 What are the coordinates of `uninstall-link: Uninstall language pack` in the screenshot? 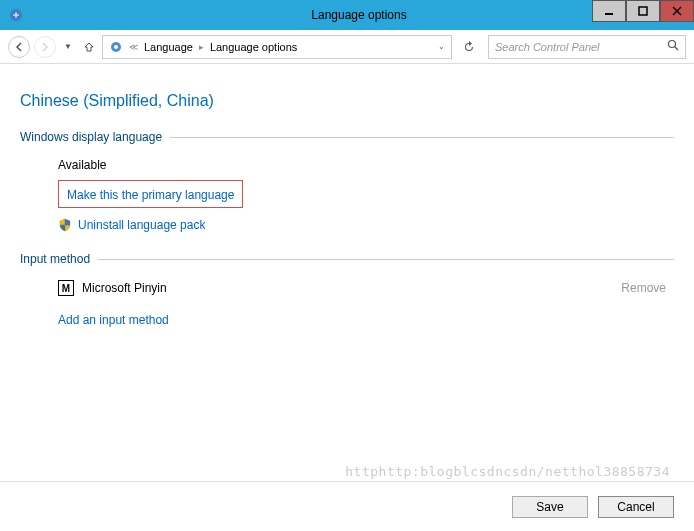 It's located at (142, 225).